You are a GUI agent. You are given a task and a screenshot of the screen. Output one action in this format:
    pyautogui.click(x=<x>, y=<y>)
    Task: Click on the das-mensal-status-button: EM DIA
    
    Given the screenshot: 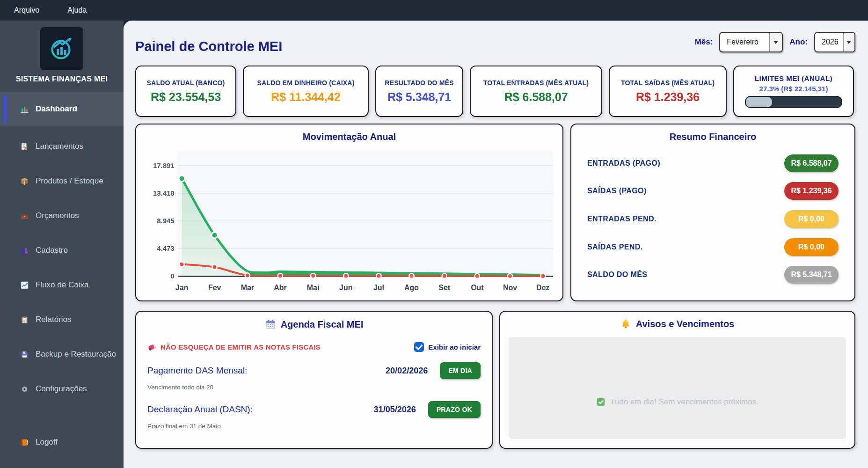 What is the action you would take?
    pyautogui.click(x=460, y=371)
    